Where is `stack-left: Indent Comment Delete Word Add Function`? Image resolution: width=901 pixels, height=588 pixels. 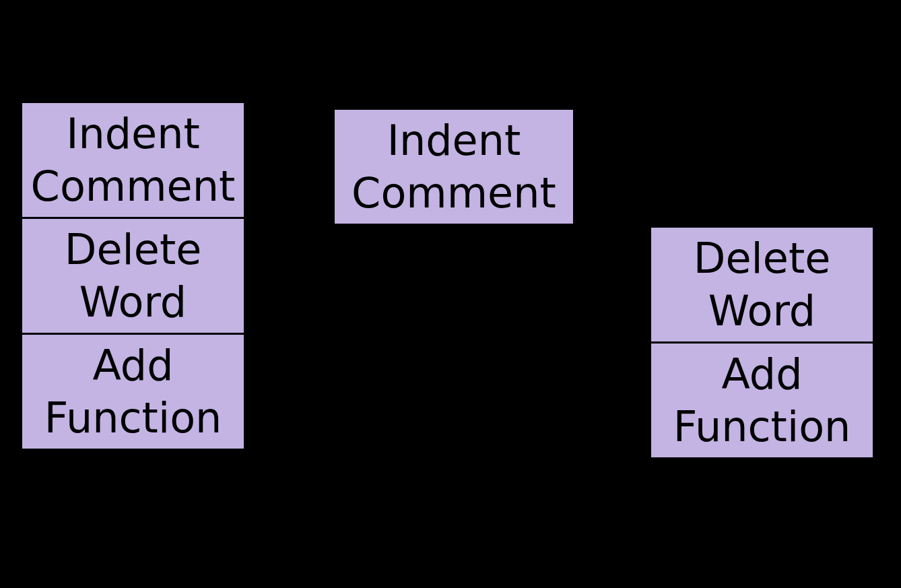
stack-left: Indent Comment Delete Word Add Function is located at coordinates (133, 276).